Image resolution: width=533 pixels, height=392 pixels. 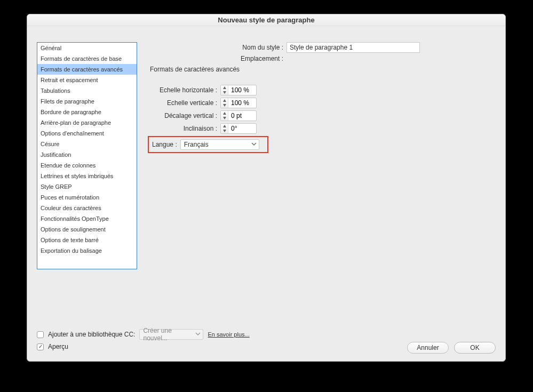 What do you see at coordinates (428, 348) in the screenshot?
I see `cancel-button: Annuler` at bounding box center [428, 348].